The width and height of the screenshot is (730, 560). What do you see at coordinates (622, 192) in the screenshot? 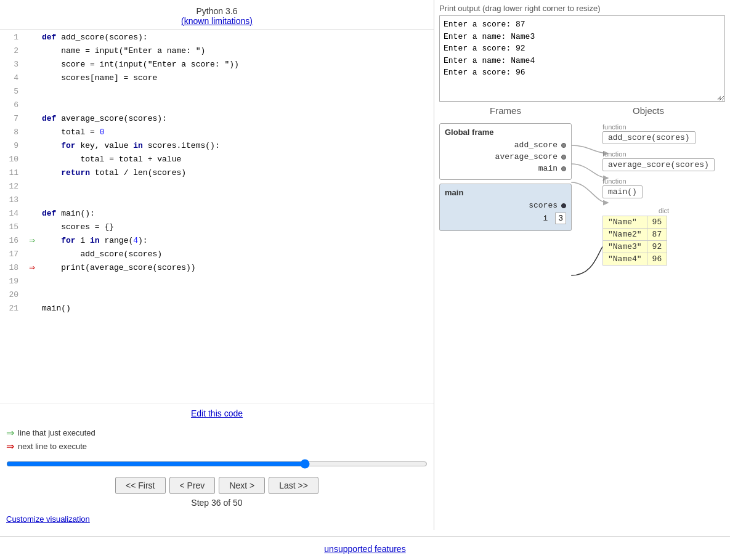
I see `main-function-box: main()` at bounding box center [622, 192].